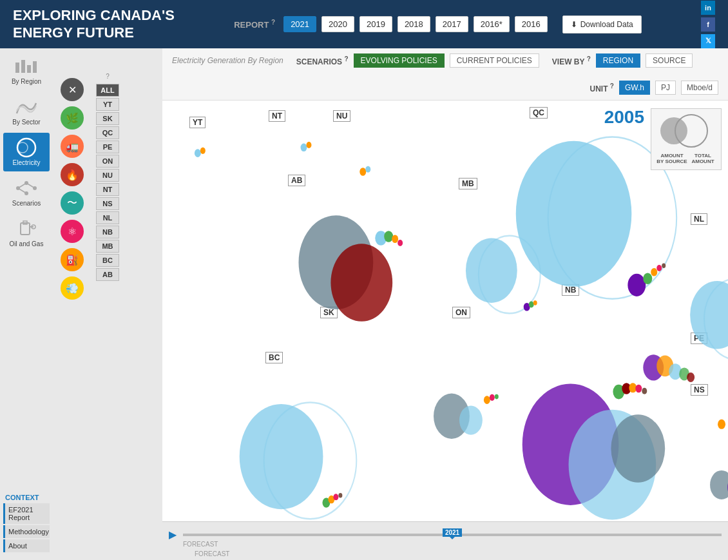 The height and width of the screenshot is (560, 728). What do you see at coordinates (108, 90) in the screenshot?
I see `region-all: ALL` at bounding box center [108, 90].